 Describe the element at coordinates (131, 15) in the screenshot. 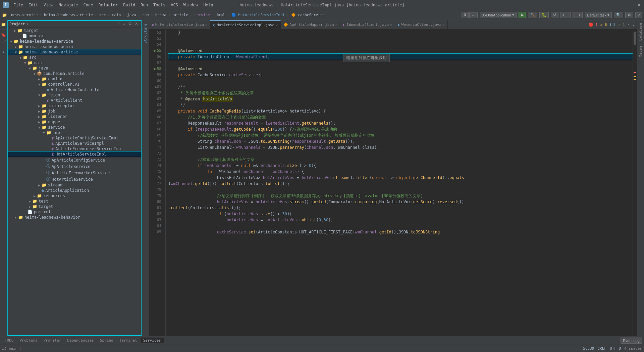

I see `breadcrumb-java: java` at that location.